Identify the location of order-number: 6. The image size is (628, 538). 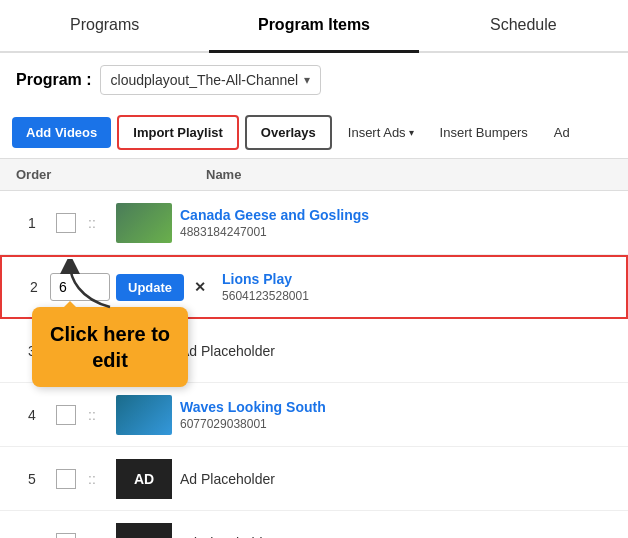
(32, 537).